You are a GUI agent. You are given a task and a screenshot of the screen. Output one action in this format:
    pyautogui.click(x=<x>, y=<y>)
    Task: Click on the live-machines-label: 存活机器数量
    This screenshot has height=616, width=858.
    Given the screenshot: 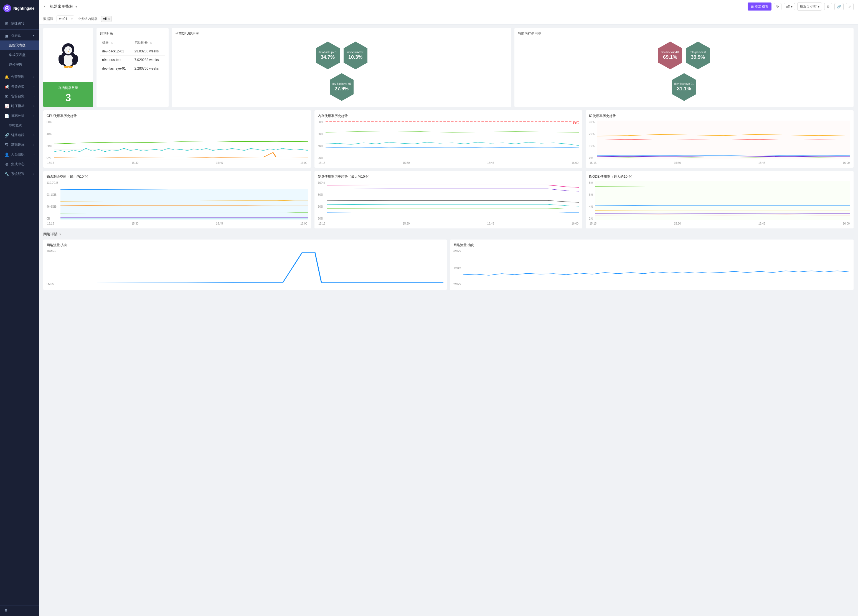 What is the action you would take?
    pyautogui.click(x=68, y=88)
    